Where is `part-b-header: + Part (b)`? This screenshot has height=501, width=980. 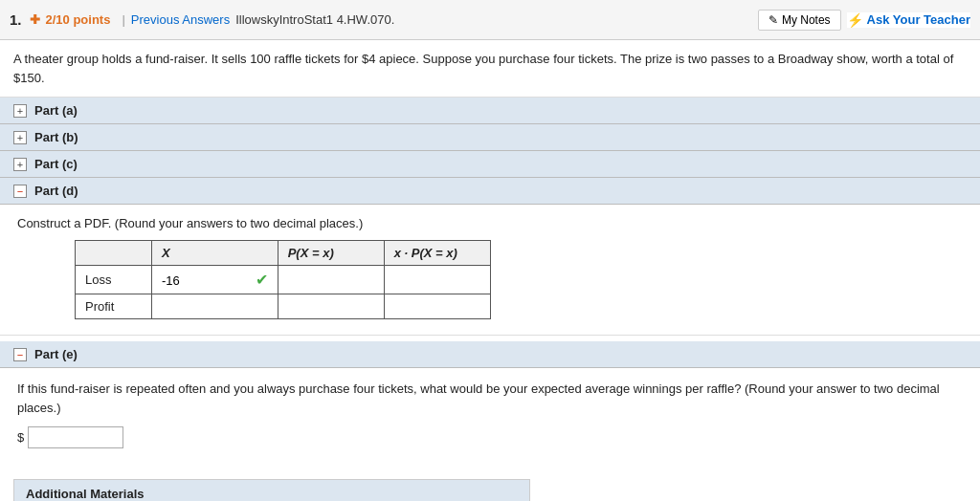
part-b-header: + Part (b) is located at coordinates (490, 138).